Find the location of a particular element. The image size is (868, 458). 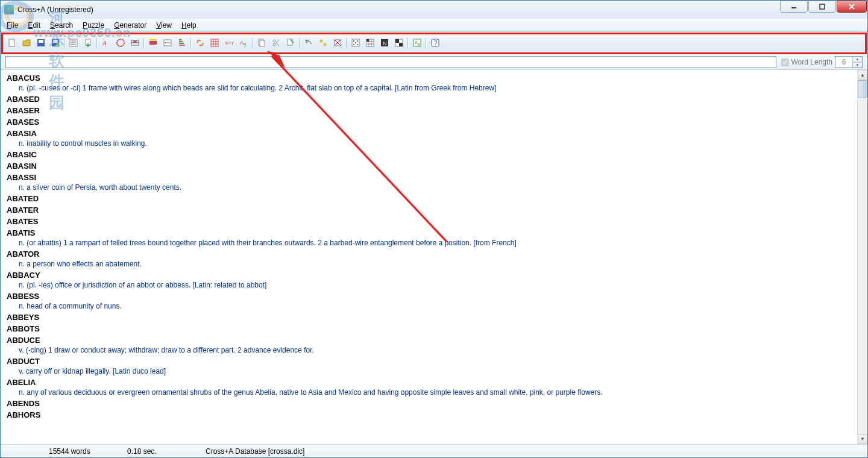

sort-button is located at coordinates (182, 43).